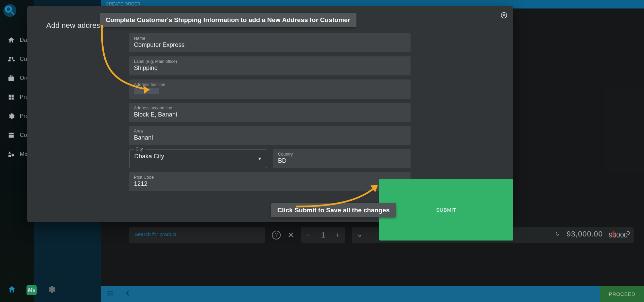 This screenshot has width=644, height=302. What do you see at coordinates (270, 66) in the screenshot?
I see `label-field: Label (e.g. Main office) Shipping` at bounding box center [270, 66].